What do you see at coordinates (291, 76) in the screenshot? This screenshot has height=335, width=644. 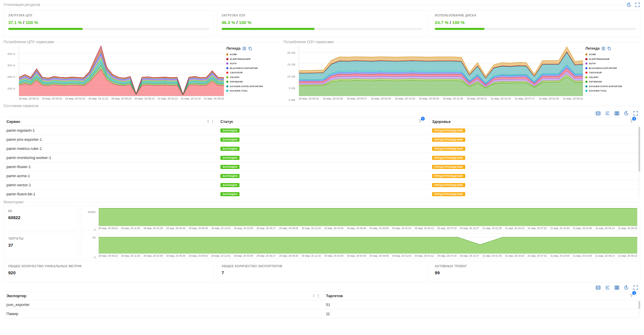 I see `y-tick-label: 10 GB` at bounding box center [291, 76].